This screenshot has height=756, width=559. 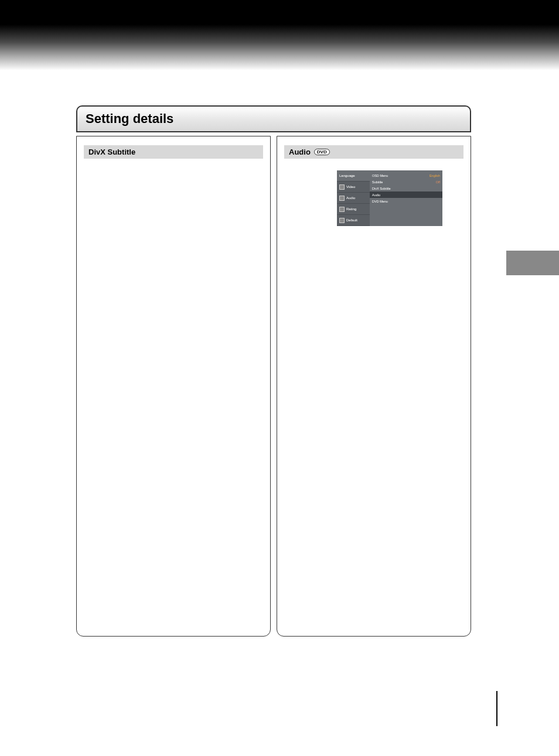 What do you see at coordinates (406, 198) in the screenshot?
I see `menu-items-column: OSD Menu English Subtitle Off DivX Subti…` at bounding box center [406, 198].